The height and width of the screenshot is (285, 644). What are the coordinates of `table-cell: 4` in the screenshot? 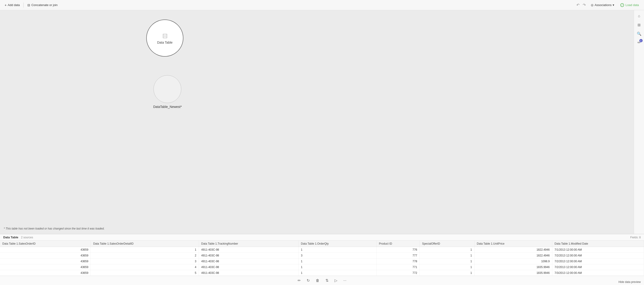 It's located at (145, 267).